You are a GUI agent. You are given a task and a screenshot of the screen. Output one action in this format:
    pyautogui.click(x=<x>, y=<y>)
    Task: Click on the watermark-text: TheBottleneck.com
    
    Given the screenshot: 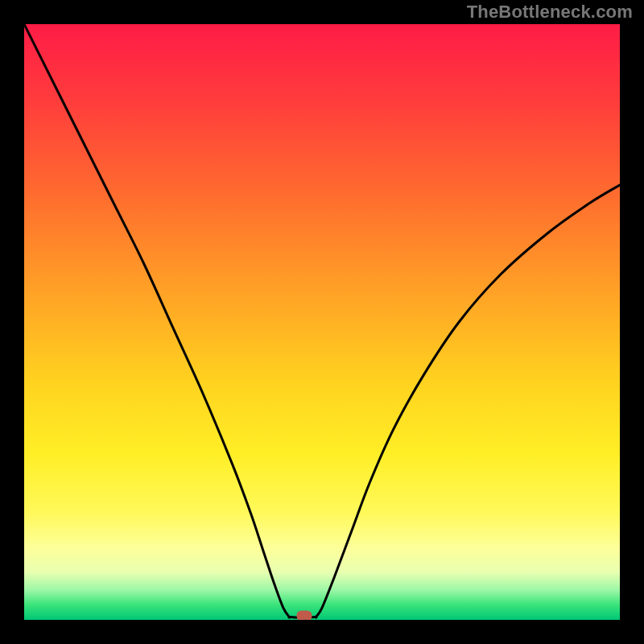 What is the action you would take?
    pyautogui.click(x=550, y=12)
    